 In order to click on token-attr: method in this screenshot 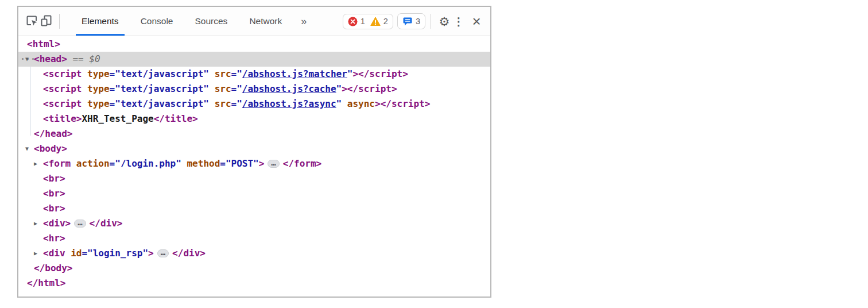, I will do `click(201, 163)`.